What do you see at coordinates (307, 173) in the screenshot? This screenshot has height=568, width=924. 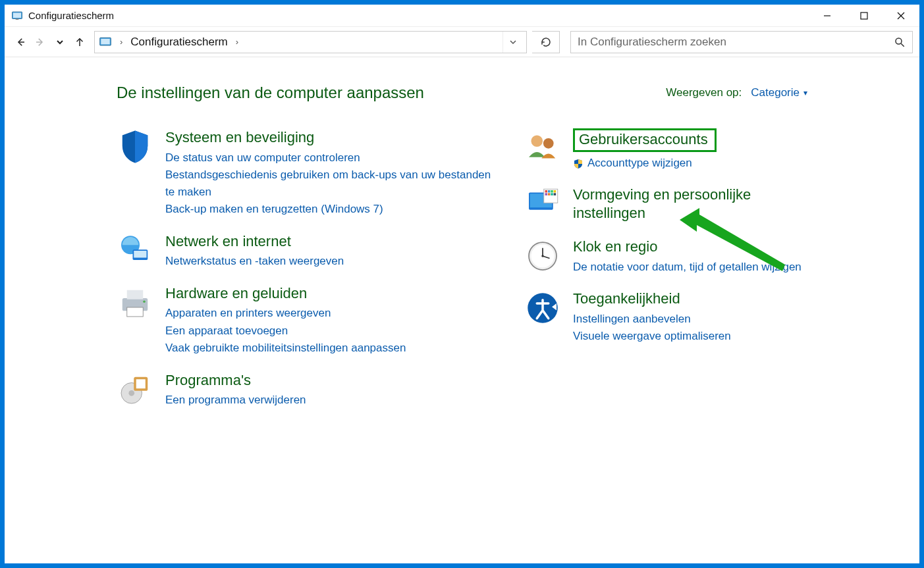 I see `category-system-security: Systeem en beveiliging De status van uw …` at bounding box center [307, 173].